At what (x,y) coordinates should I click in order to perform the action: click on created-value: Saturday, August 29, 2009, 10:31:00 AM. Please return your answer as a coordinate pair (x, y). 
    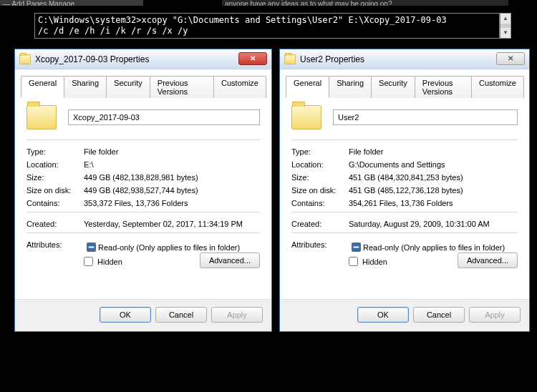
    Looking at the image, I should click on (433, 224).